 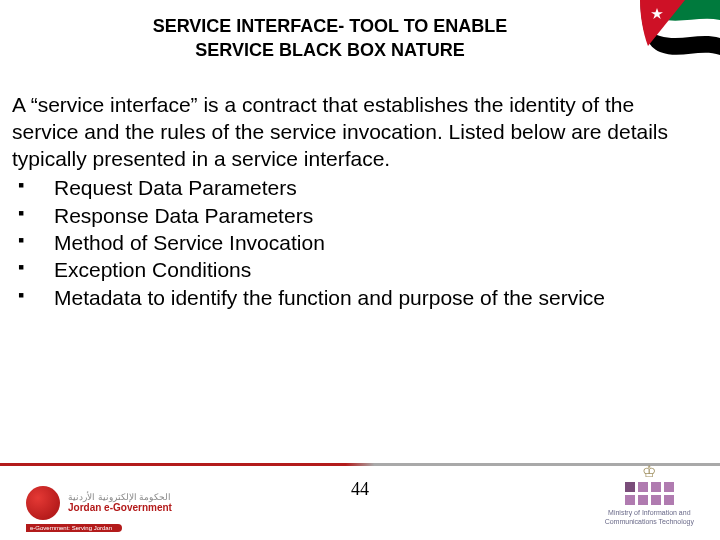 I want to click on footer-logo-left: الحكومة الإلكترونية الأردنية Jordan e-Go…, so click(x=99, y=503).